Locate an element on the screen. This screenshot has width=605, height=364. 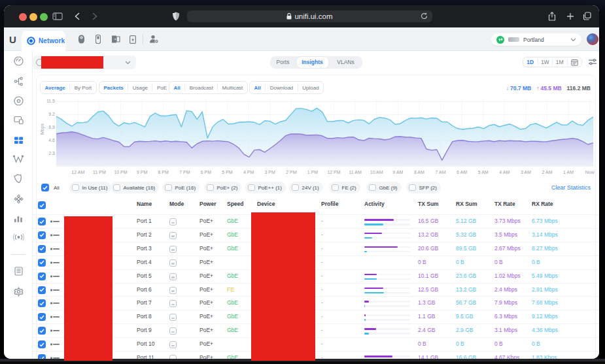
table-row: Port 8PoE+GbE-1.1 GB9.6 GB6.3 Mbps9.12 M… is located at coordinates (316, 316).